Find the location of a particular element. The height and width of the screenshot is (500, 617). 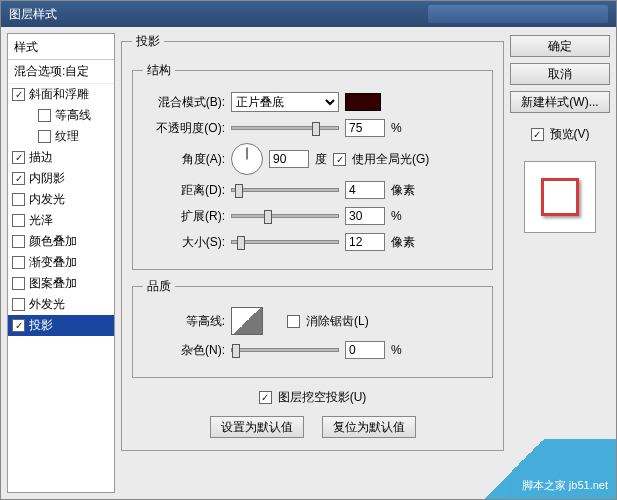

distance-slider is located at coordinates (285, 190).